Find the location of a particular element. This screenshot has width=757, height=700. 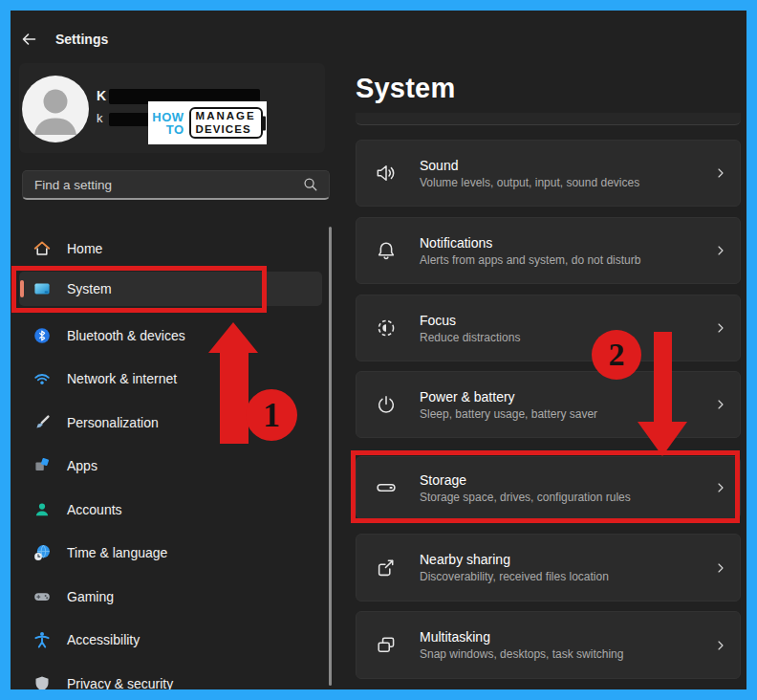

row-title: Notifications is located at coordinates (556, 243).